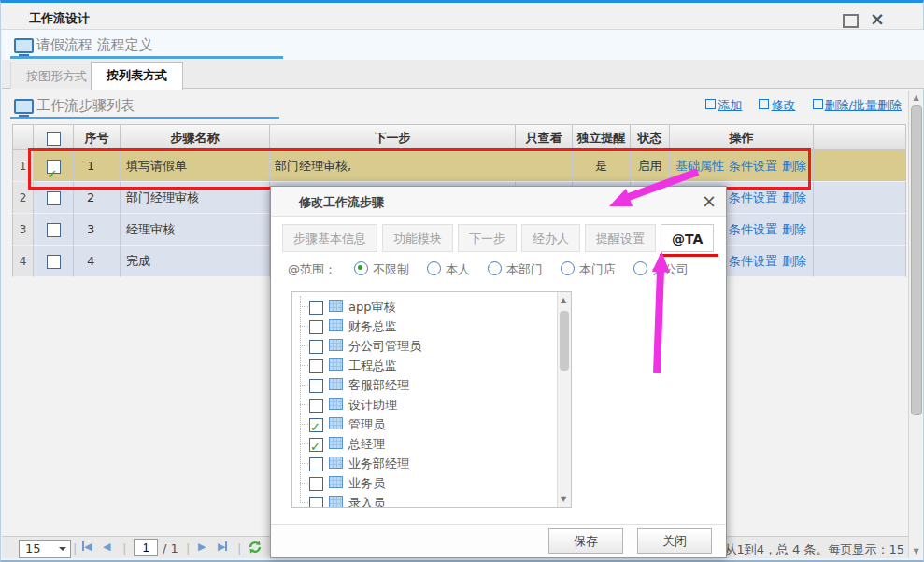  I want to click on filler-header, so click(860, 137).